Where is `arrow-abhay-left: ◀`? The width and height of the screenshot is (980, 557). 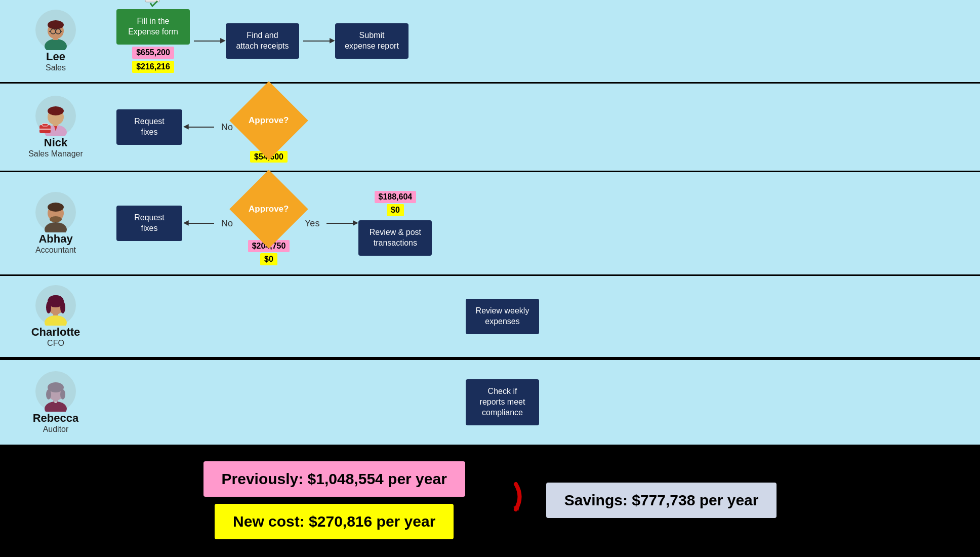
arrow-abhay-left: ◀ is located at coordinates (200, 223).